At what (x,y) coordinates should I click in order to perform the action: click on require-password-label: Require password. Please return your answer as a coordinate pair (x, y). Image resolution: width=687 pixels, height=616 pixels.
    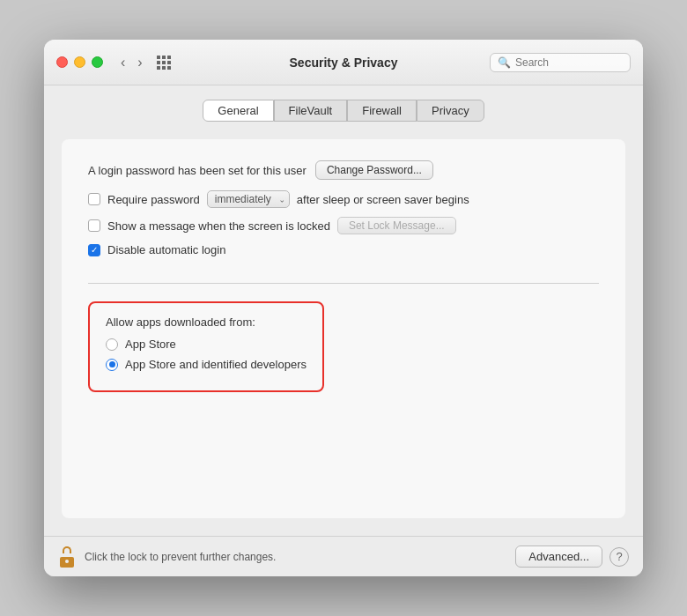
    Looking at the image, I should click on (153, 199).